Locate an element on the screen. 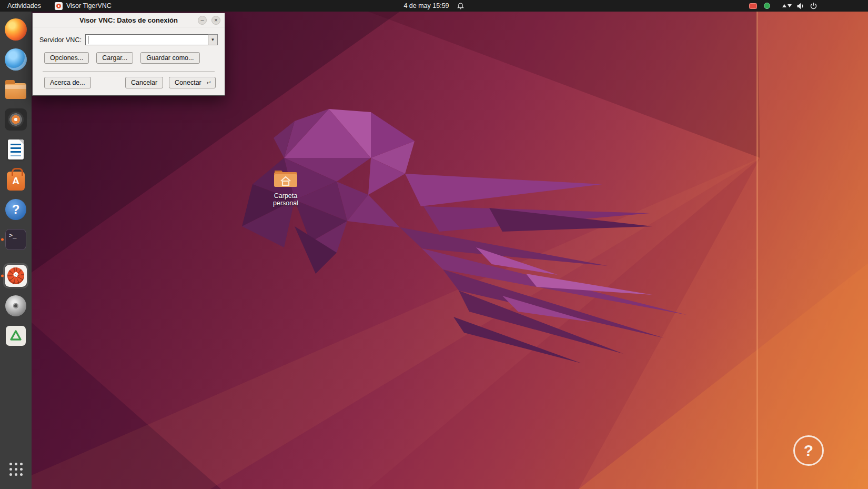  rhythmbox-icon is located at coordinates (16, 119).